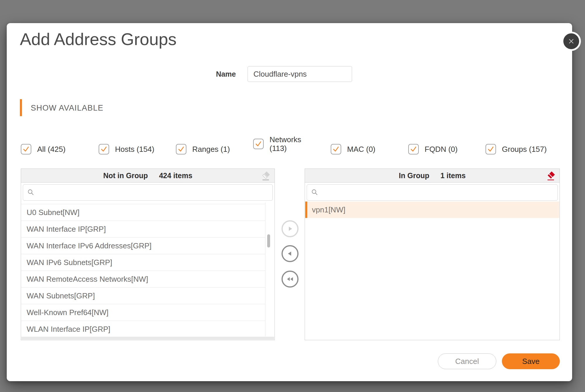 This screenshot has height=392, width=585. I want to click on dialog-title: Add Address Groups, so click(98, 39).